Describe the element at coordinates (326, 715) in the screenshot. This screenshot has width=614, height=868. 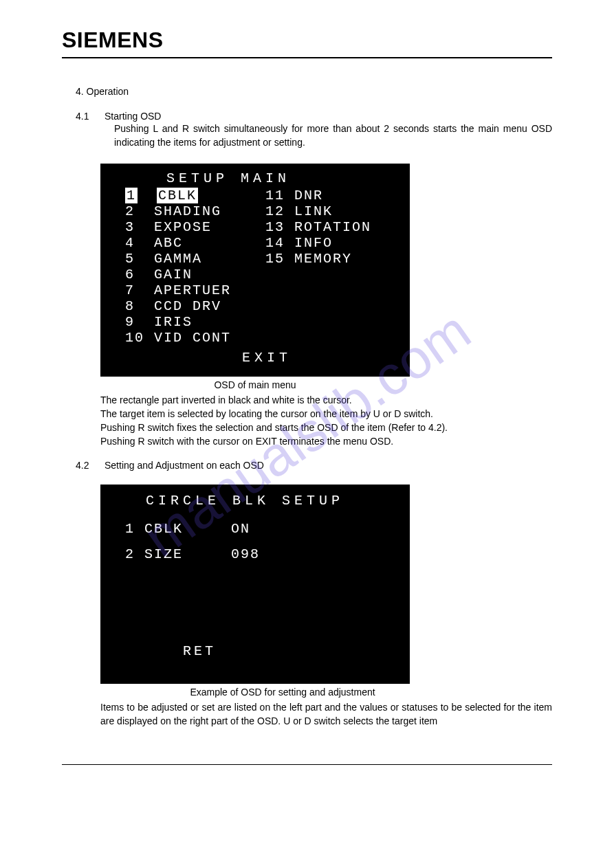
I see `post-osd2-paragraph: Items to be adjusted or set are listed o…` at that location.